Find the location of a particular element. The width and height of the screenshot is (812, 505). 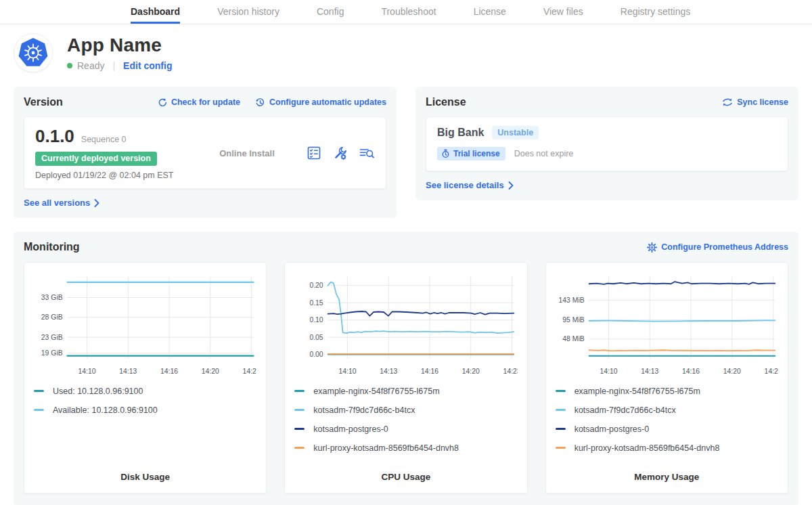

tab-version-history: Version history is located at coordinates (248, 12).